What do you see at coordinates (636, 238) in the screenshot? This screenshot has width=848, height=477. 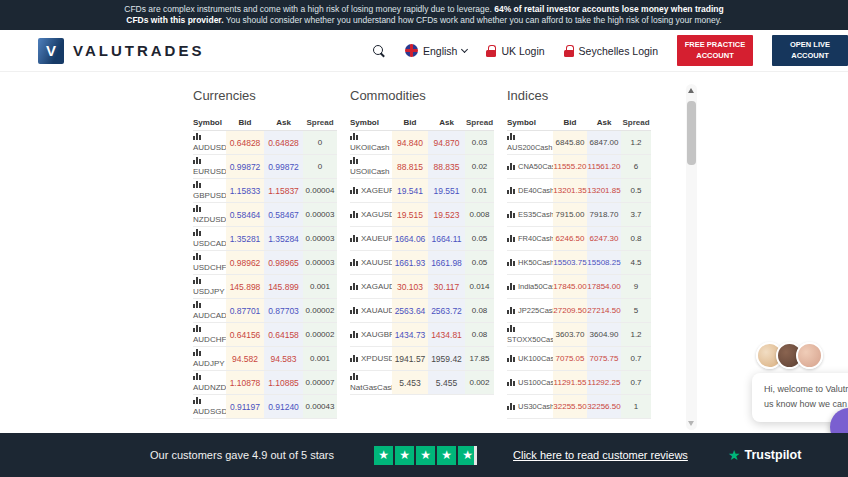 I see `spread-value: 0.8` at bounding box center [636, 238].